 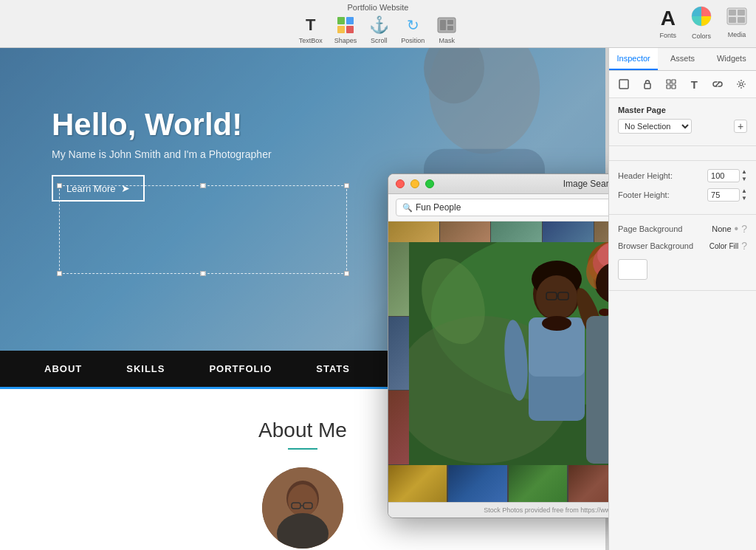 What do you see at coordinates (668, 18) in the screenshot?
I see `fonts-icon: A` at bounding box center [668, 18].